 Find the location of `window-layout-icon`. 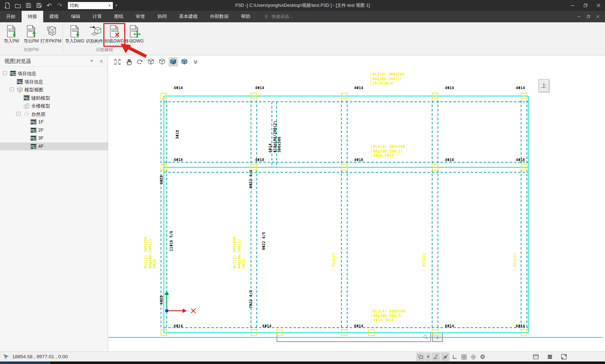

window-layout-icon is located at coordinates (536, 357).